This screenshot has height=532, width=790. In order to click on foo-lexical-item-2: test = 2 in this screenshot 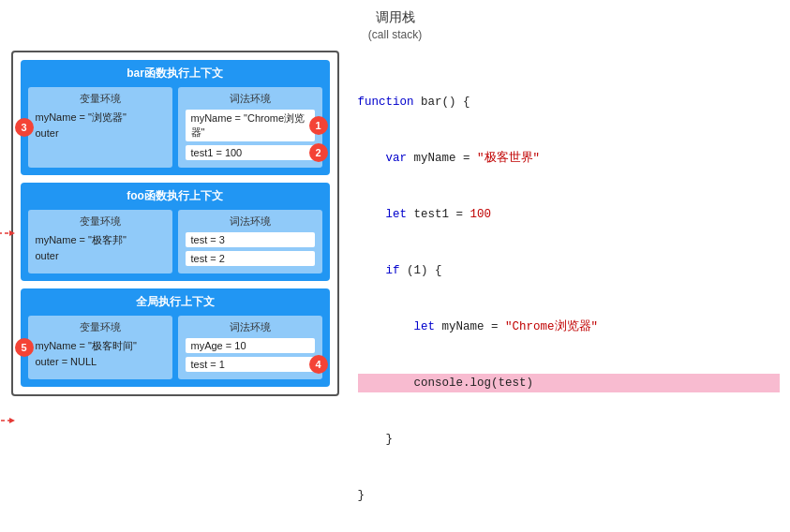, I will do `click(250, 259)`.